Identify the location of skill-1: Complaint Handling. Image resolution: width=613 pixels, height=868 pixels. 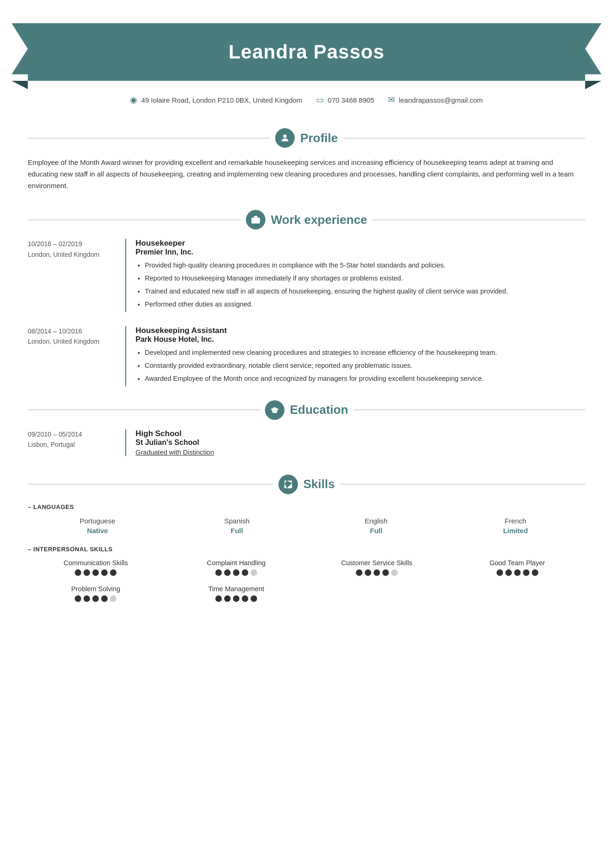
(237, 568).